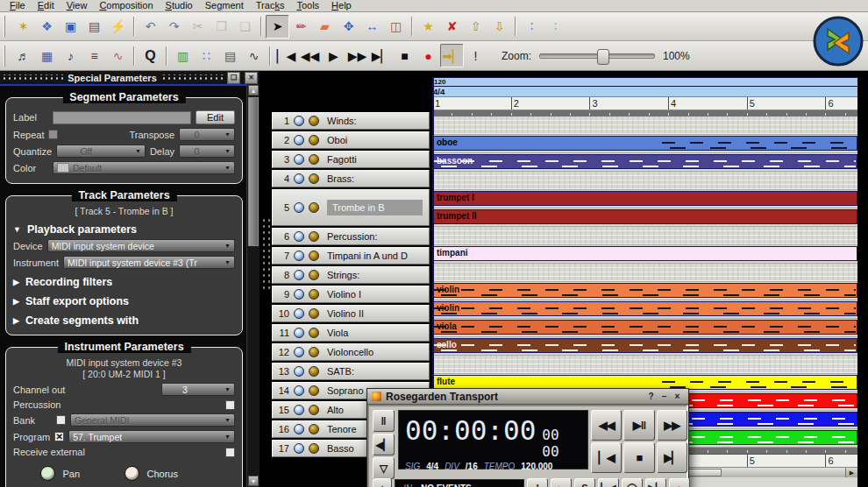  What do you see at coordinates (308, 5) in the screenshot?
I see `menu-item-tools: Tools` at bounding box center [308, 5].